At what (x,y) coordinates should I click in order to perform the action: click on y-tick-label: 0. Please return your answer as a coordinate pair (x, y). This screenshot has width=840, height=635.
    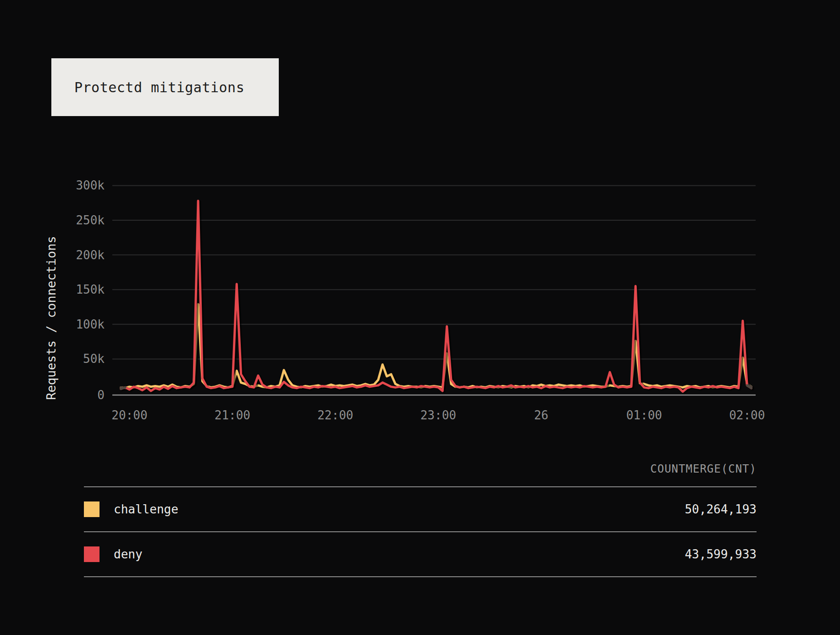
    Looking at the image, I should click on (101, 395).